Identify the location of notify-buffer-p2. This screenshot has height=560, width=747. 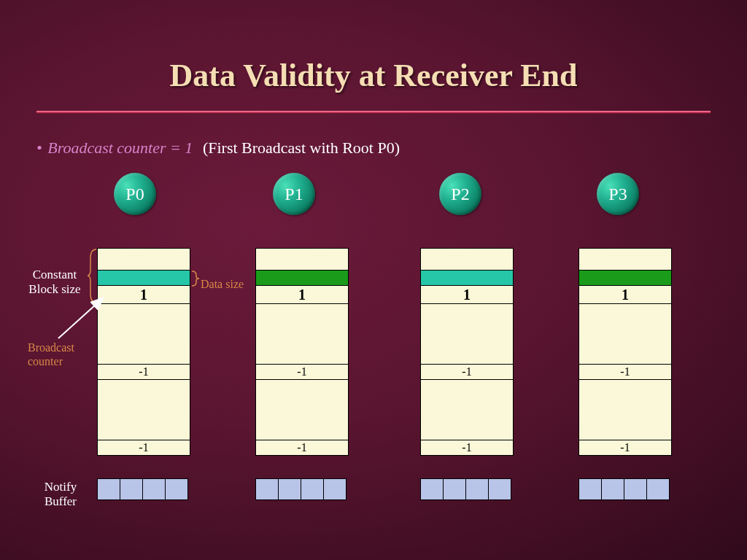
(465, 489).